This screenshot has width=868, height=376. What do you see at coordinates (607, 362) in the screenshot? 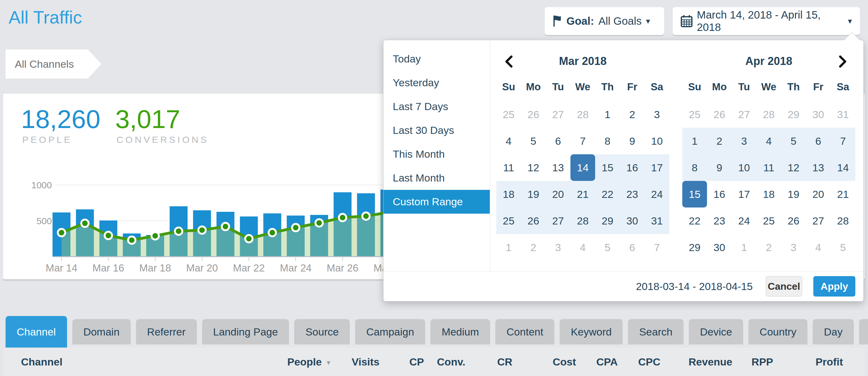
I see `column-header-cpa: CPA` at bounding box center [607, 362].